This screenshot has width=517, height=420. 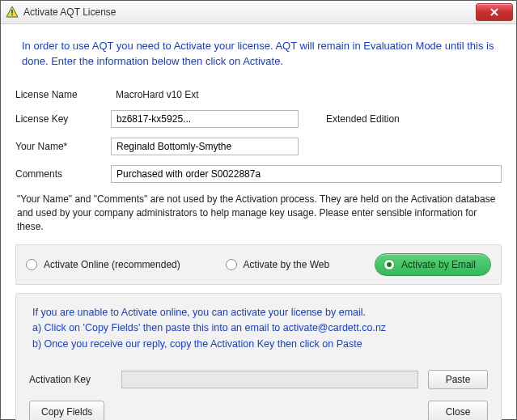 I want to click on usage-note: "Your Name" and "Comments" are not used …, so click(x=259, y=214).